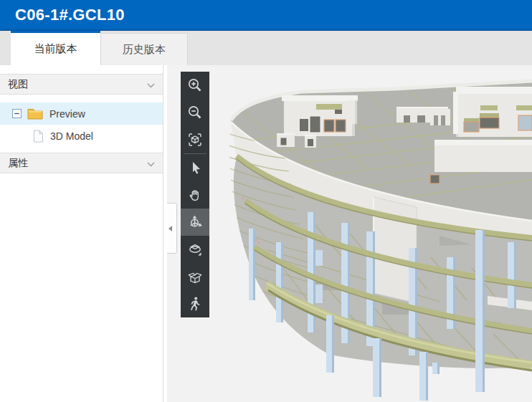 The width and height of the screenshot is (532, 402). I want to click on panel-view-label: 视图, so click(18, 85).